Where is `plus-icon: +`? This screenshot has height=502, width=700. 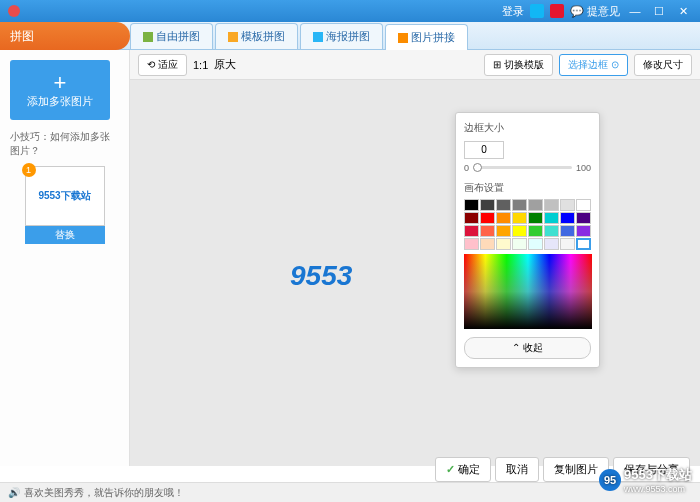 plus-icon: + is located at coordinates (60, 83).